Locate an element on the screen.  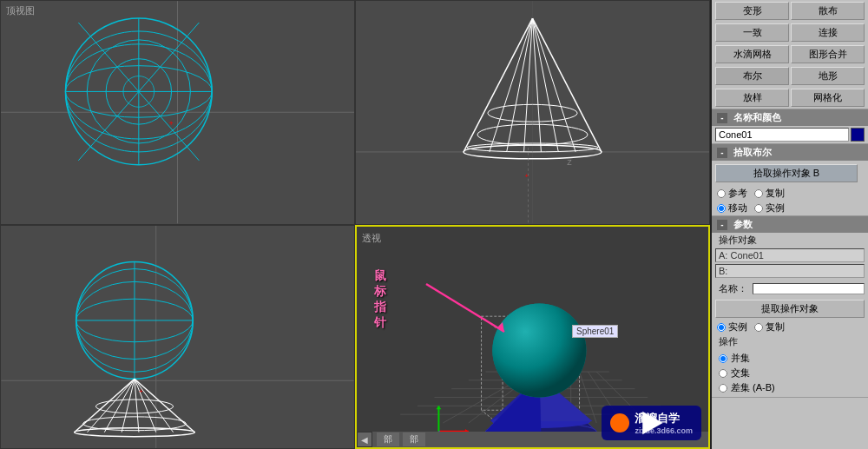
collapse-name-color: - is located at coordinates (722, 118).